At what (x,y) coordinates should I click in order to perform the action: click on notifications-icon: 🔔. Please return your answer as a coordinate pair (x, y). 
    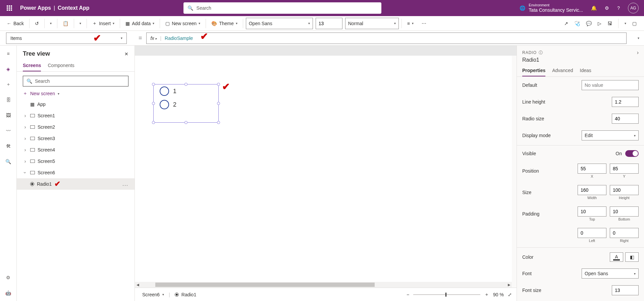
    Looking at the image, I should click on (594, 8).